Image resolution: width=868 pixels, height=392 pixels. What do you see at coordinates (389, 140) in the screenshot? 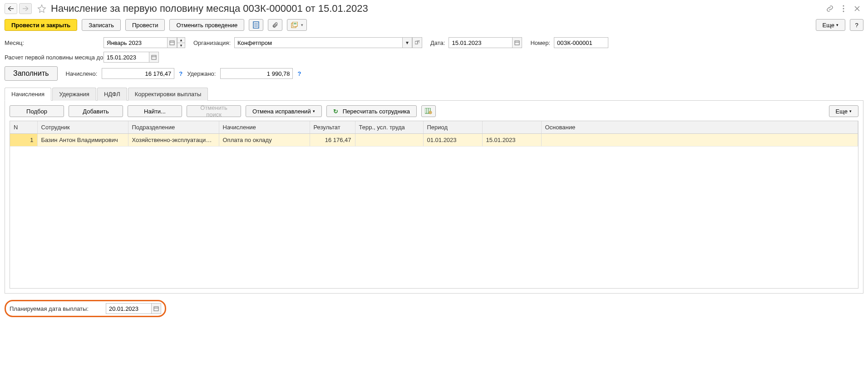
I see `cell-territory` at bounding box center [389, 140].